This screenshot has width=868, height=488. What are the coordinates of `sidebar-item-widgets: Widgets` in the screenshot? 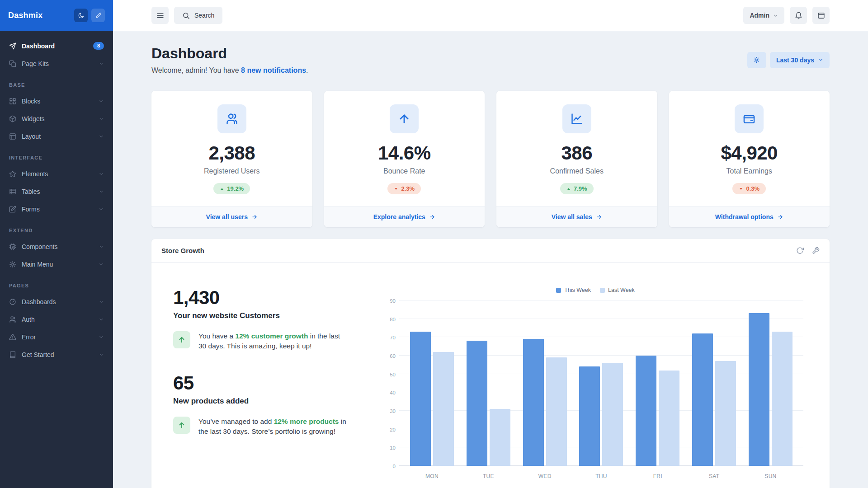 It's located at (57, 118).